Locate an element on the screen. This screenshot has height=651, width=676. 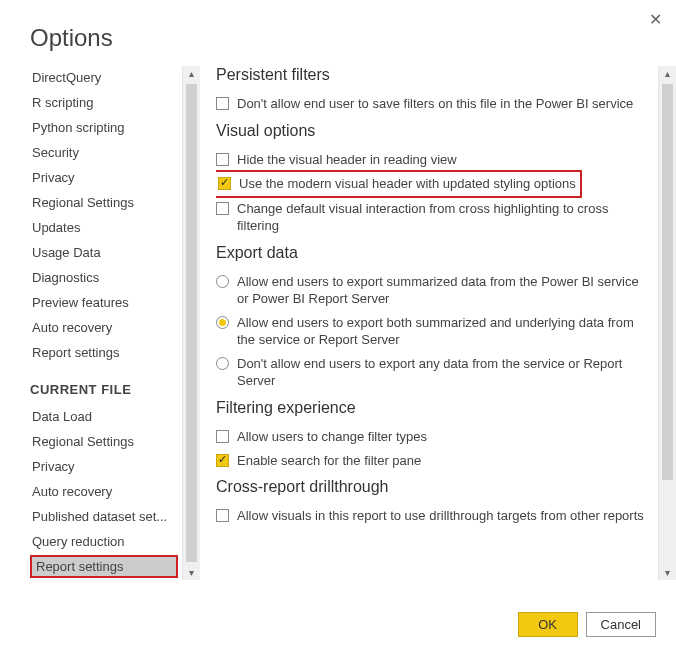
section-heading: Filtering experience is located at coordinates (434, 408).